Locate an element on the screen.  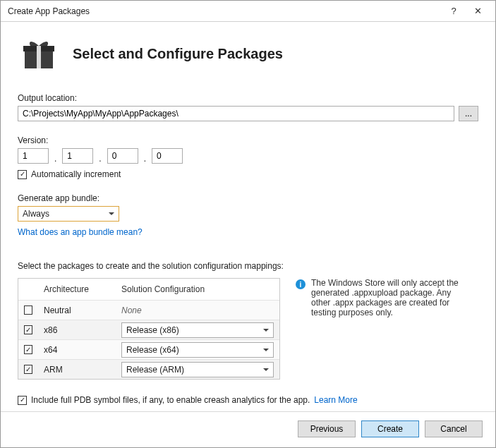
x64-checkbox is located at coordinates (28, 350).